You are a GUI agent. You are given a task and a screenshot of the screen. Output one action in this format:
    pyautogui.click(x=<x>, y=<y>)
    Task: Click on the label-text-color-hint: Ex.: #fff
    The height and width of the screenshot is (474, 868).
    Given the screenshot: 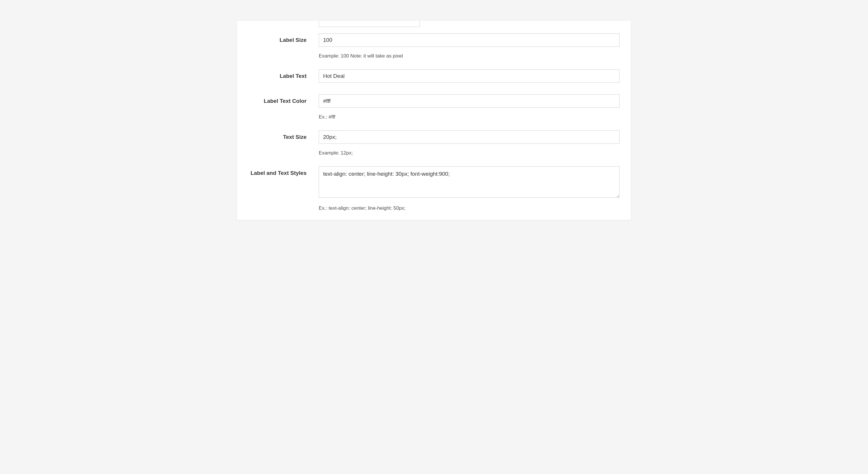 What is the action you would take?
    pyautogui.click(x=469, y=117)
    